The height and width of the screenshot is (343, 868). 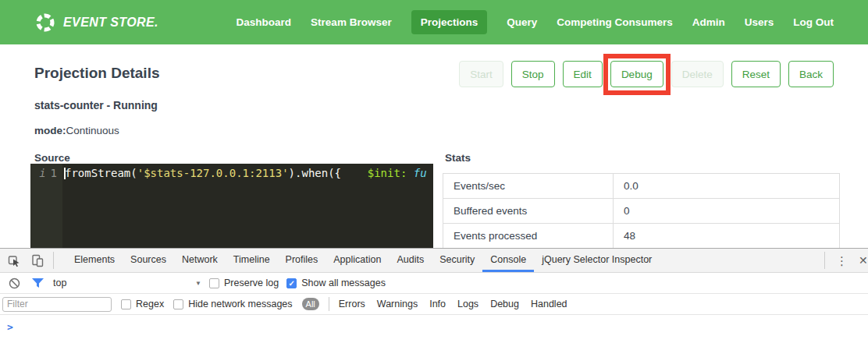 I want to click on nav-logout: Log Out, so click(x=813, y=22).